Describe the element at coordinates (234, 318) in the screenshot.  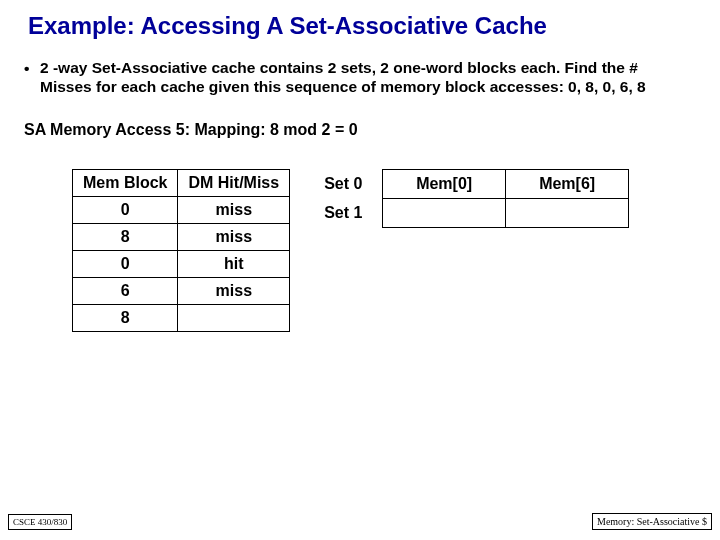
I see `trace-cell` at that location.